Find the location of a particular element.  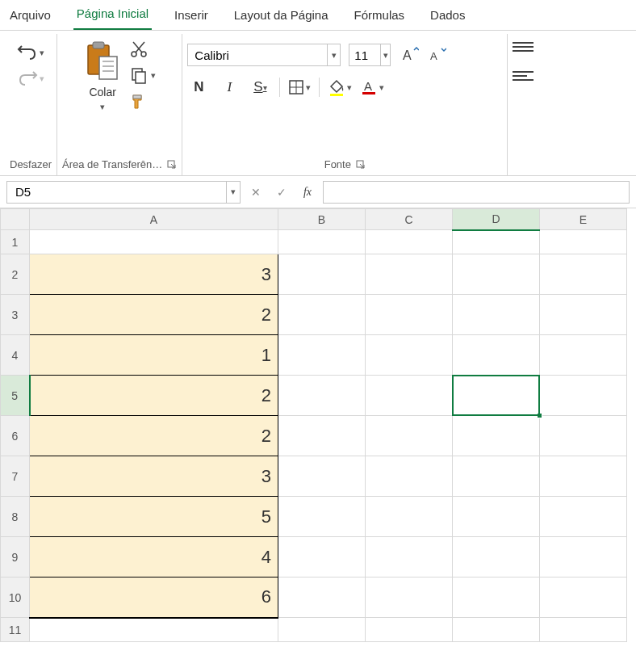

format-painter-button is located at coordinates (140, 102).